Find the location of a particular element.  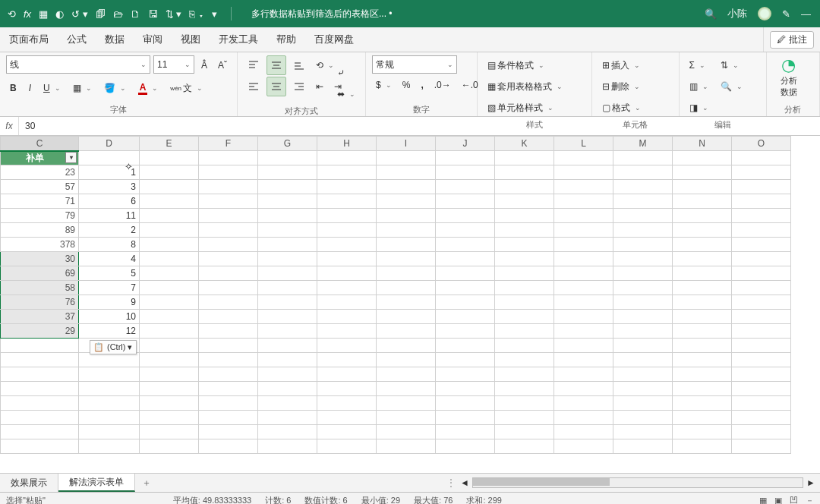

brush-icon: ✎ is located at coordinates (787, 14).